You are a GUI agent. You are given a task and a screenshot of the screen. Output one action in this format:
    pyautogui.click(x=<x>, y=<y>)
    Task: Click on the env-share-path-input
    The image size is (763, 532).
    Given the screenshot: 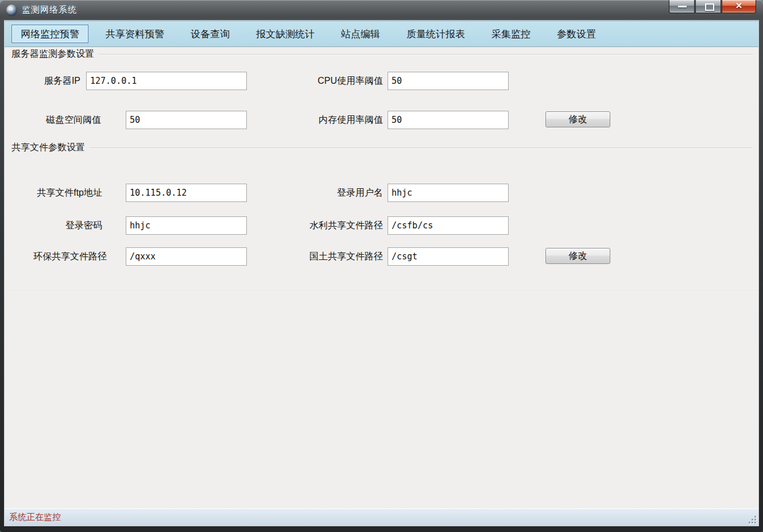 What is the action you would take?
    pyautogui.click(x=186, y=257)
    